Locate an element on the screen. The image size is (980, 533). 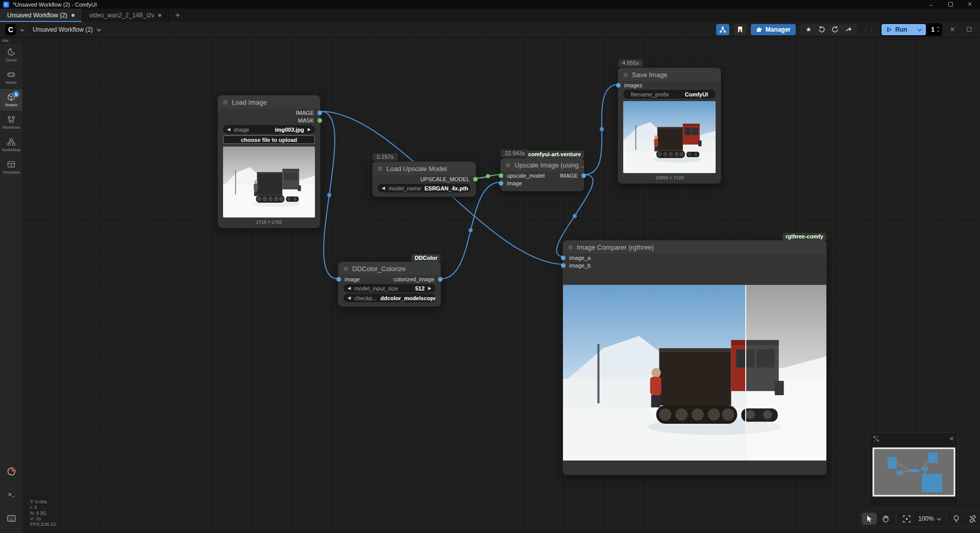
sidebar-item-templates: Templates is located at coordinates (11, 167).